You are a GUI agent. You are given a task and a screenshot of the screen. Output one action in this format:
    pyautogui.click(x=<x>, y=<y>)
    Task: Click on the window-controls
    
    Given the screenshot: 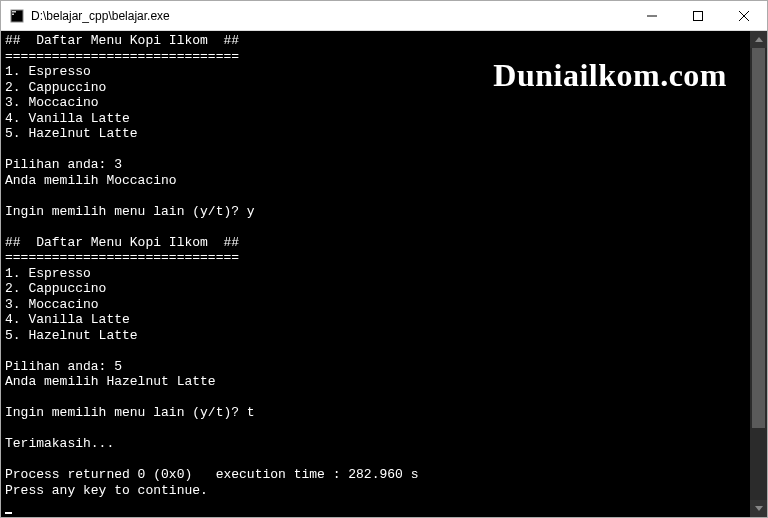 What is the action you would take?
    pyautogui.click(x=698, y=16)
    